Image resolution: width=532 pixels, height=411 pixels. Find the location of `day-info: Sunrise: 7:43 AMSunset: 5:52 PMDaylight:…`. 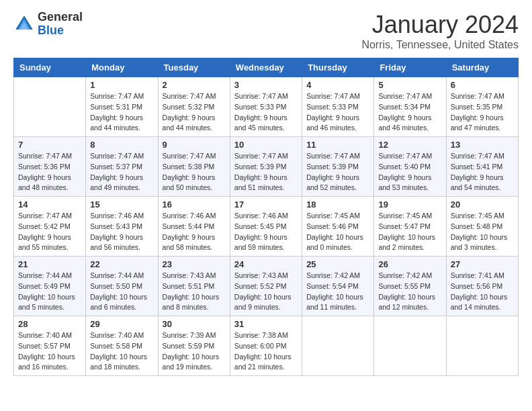

day-info: Sunrise: 7:43 AMSunset: 5:52 PMDaylight:… is located at coordinates (266, 291).